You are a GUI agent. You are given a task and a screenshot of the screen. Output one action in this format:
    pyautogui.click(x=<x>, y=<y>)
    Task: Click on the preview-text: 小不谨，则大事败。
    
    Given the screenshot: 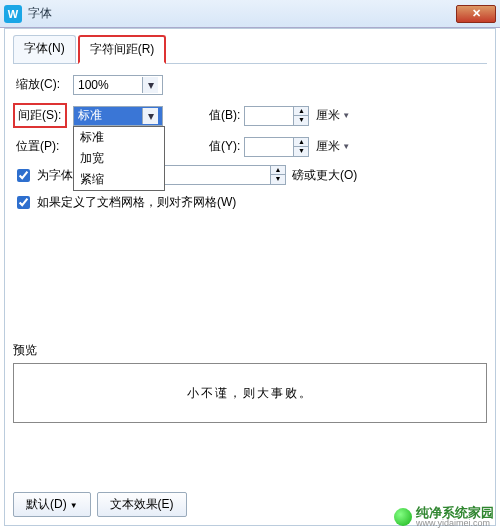 What is the action you would take?
    pyautogui.click(x=250, y=394)
    